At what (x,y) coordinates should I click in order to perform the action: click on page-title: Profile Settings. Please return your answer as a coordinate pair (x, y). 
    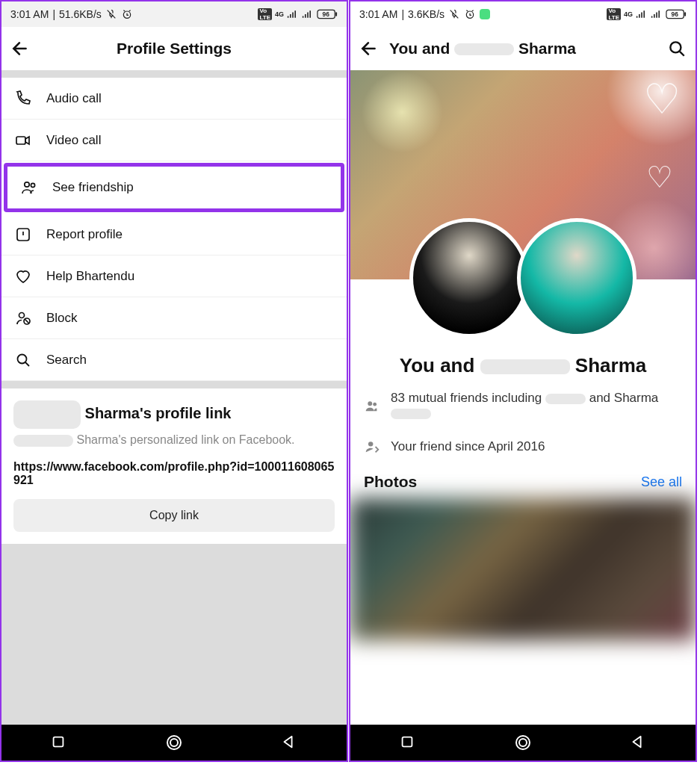
    Looking at the image, I should click on (174, 49).